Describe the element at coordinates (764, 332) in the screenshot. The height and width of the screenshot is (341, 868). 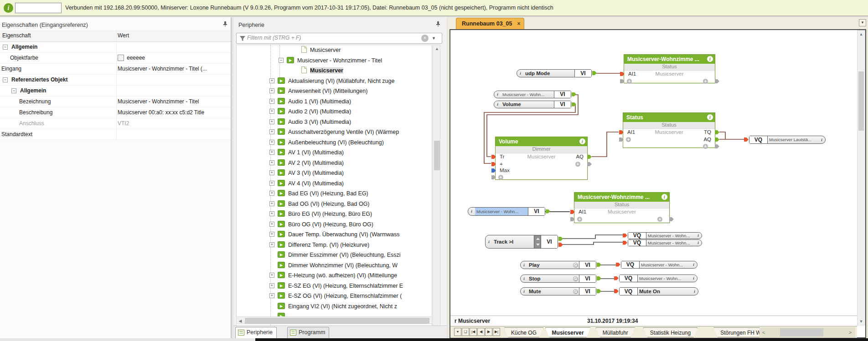
I see `sheet-scroll-left: <` at that location.